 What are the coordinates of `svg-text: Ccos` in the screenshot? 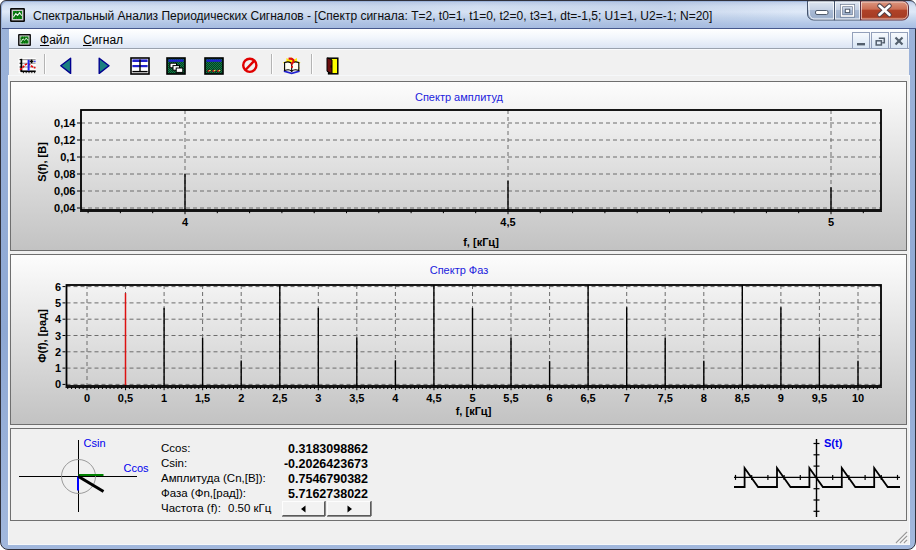 It's located at (137, 468).